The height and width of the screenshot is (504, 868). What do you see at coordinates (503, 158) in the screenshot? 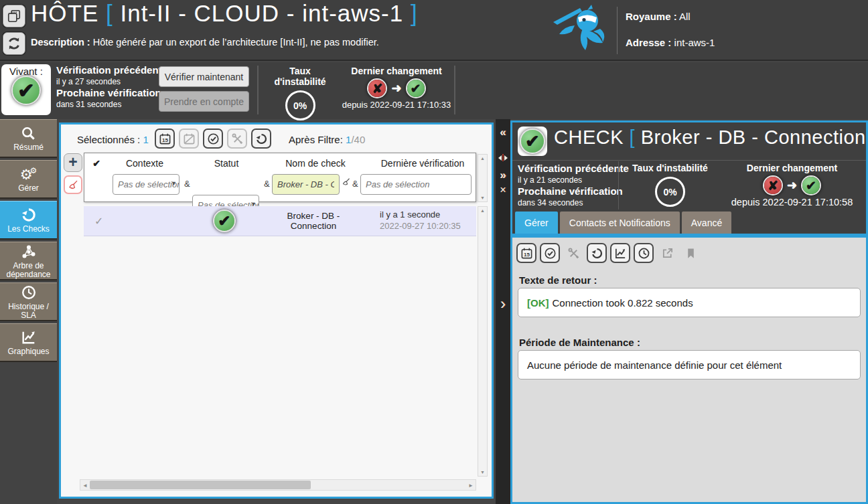
I see `resize-handle-icon` at bounding box center [503, 158].